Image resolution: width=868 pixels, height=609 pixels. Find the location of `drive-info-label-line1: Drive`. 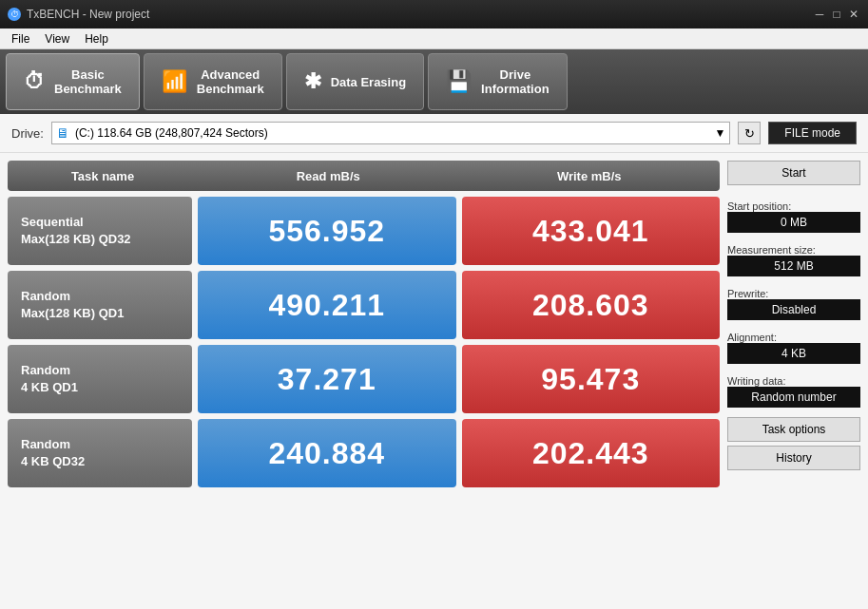

drive-info-label-line1: Drive is located at coordinates (515, 74).